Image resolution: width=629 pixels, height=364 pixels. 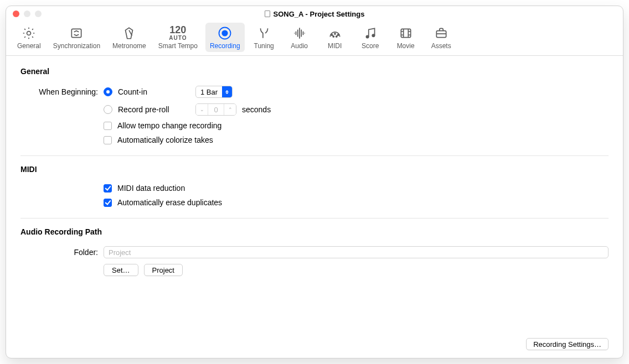 I want to click on erase-dup-checkbox, so click(x=107, y=202).